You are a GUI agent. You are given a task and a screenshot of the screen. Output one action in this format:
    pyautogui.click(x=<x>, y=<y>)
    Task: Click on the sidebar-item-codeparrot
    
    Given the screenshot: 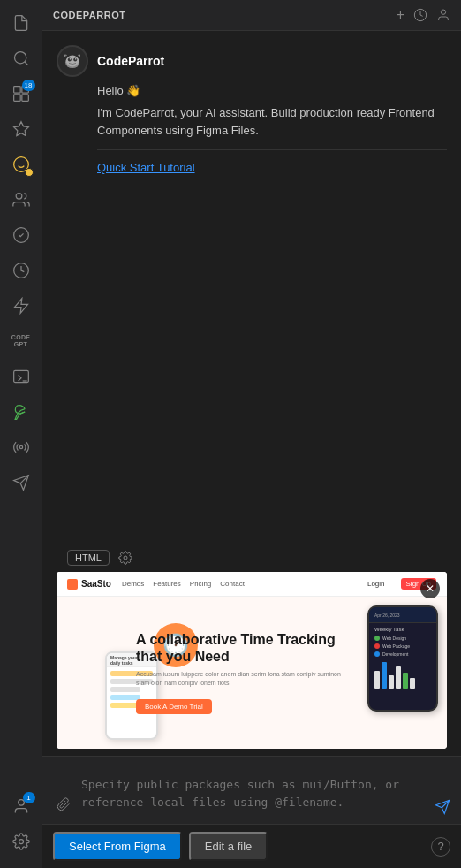 What is the action you would take?
    pyautogui.click(x=21, y=164)
    